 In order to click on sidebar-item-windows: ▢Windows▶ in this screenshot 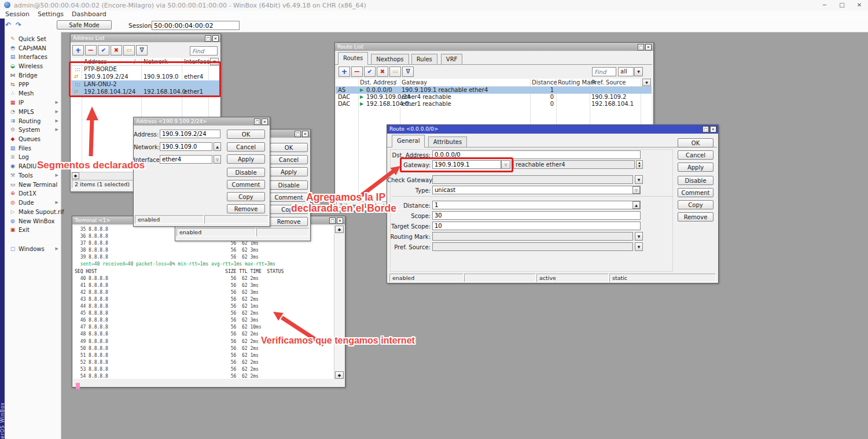, I will do `click(32, 249)`.